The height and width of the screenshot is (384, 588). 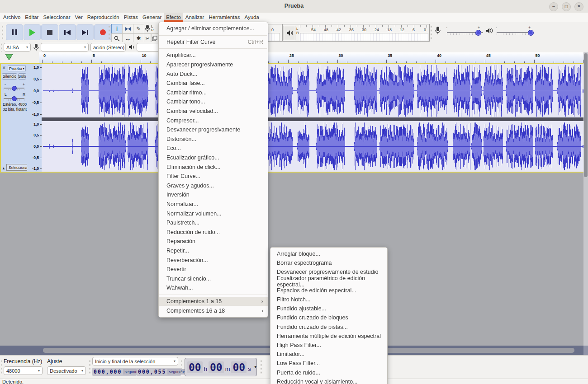 What do you see at coordinates (311, 58) in the screenshot?
I see `timeline-ruler: 0510152025303540455055` at bounding box center [311, 58].